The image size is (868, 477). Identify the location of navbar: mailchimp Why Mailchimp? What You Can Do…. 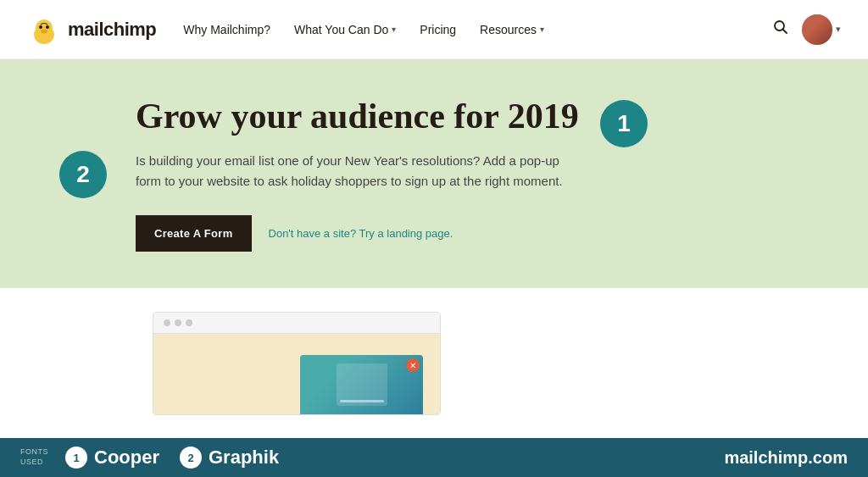
(434, 30).